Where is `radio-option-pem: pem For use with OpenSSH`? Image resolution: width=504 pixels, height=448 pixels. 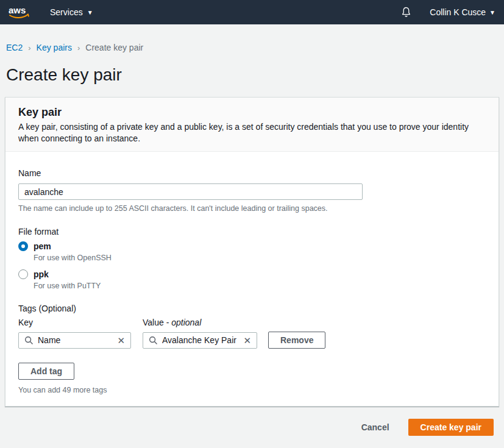 radio-option-pem: pem For use with OpenSSH is located at coordinates (252, 252).